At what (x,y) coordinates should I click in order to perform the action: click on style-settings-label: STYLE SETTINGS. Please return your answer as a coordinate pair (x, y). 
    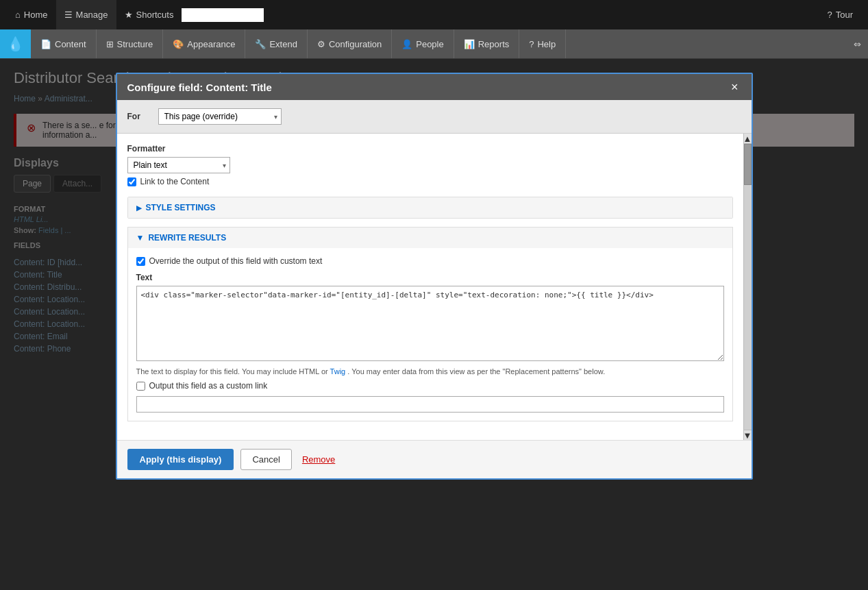
    Looking at the image, I should click on (181, 208).